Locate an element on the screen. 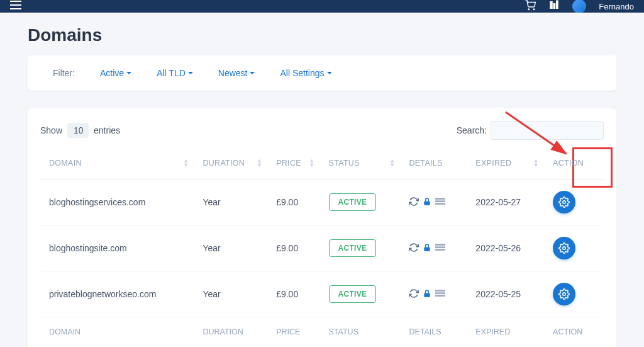 The image size is (644, 347). cart-icon is located at coordinates (530, 6).